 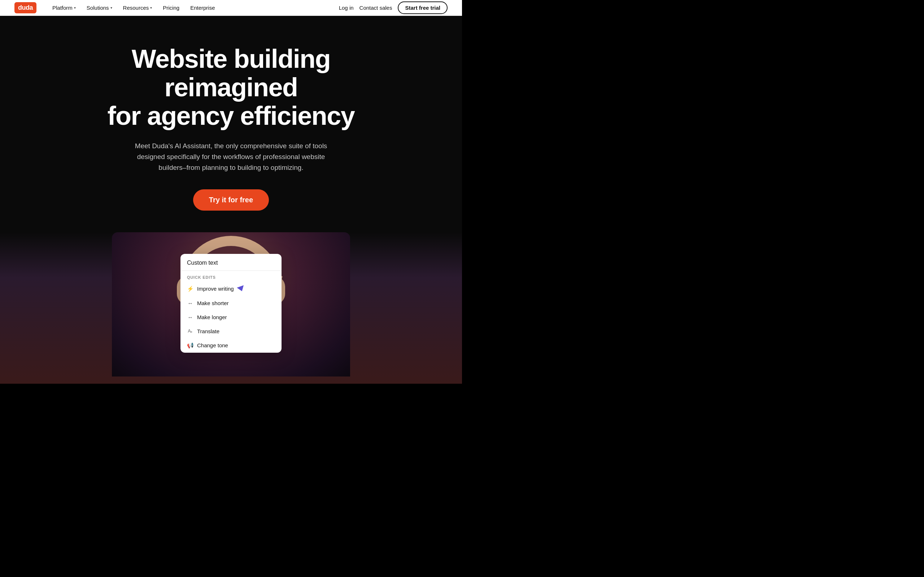 I want to click on menu-item-improve-writing: ⚡ Improve writing, so click(x=231, y=289).